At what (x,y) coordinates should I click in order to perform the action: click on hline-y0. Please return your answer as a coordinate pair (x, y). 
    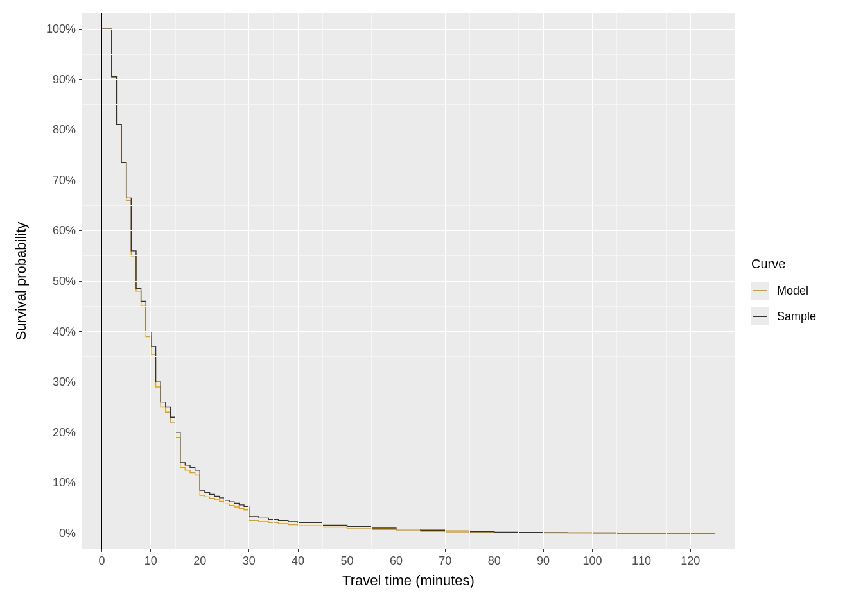
    Looking at the image, I should click on (408, 533).